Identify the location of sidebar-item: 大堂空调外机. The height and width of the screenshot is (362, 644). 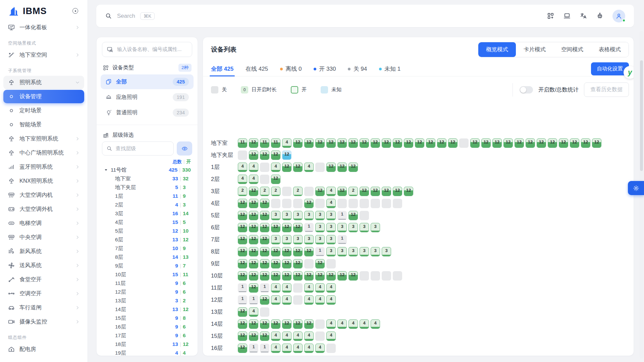
(44, 209).